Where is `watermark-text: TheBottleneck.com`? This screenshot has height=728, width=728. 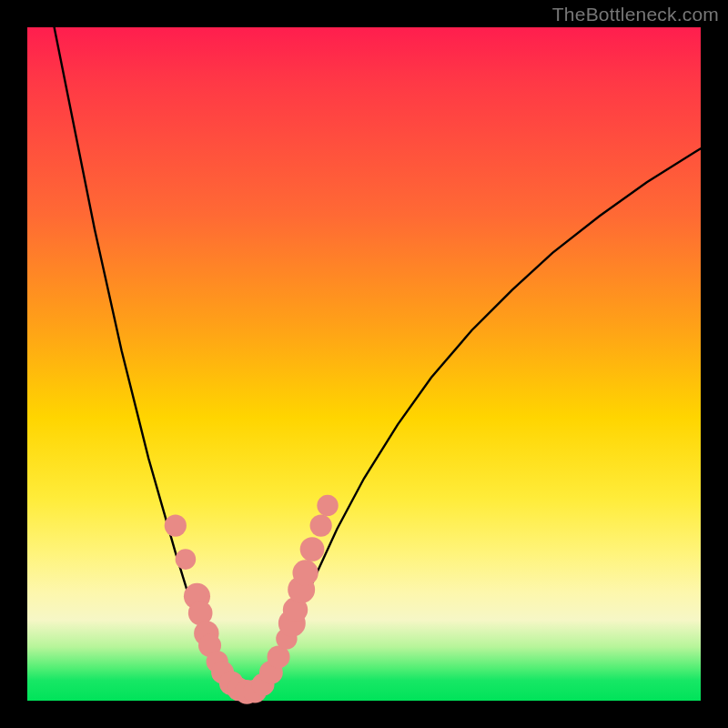 watermark-text: TheBottleneck.com is located at coordinates (635, 15).